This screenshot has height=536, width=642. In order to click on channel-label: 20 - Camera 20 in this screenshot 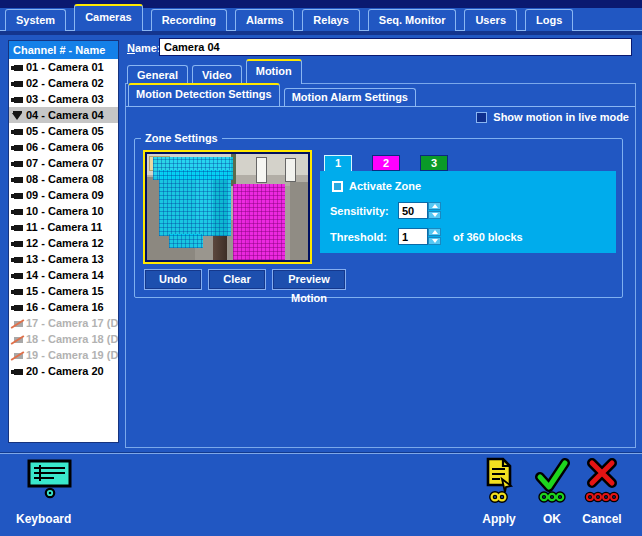, I will do `click(65, 371)`.